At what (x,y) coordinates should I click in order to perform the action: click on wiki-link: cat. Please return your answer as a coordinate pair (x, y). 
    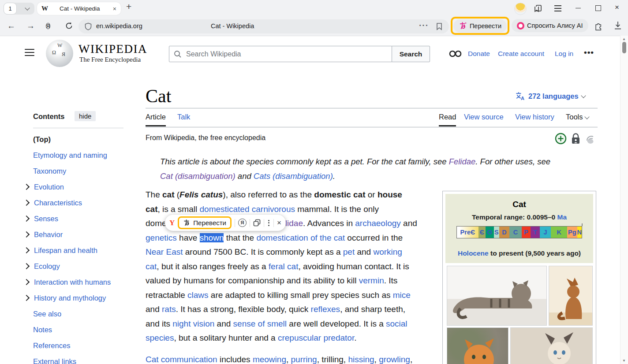
    Looking at the image, I should click on (151, 266).